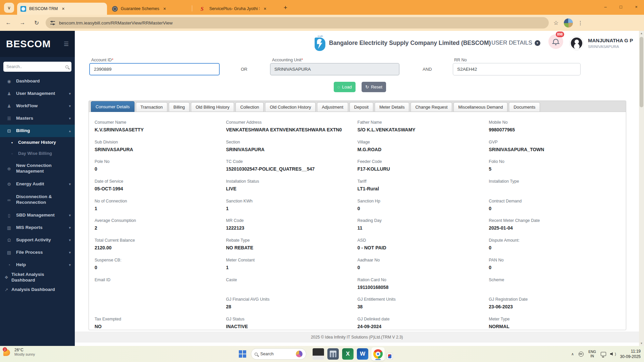 The image size is (644, 362). I want to click on panel-tab: Transaction, so click(152, 107).